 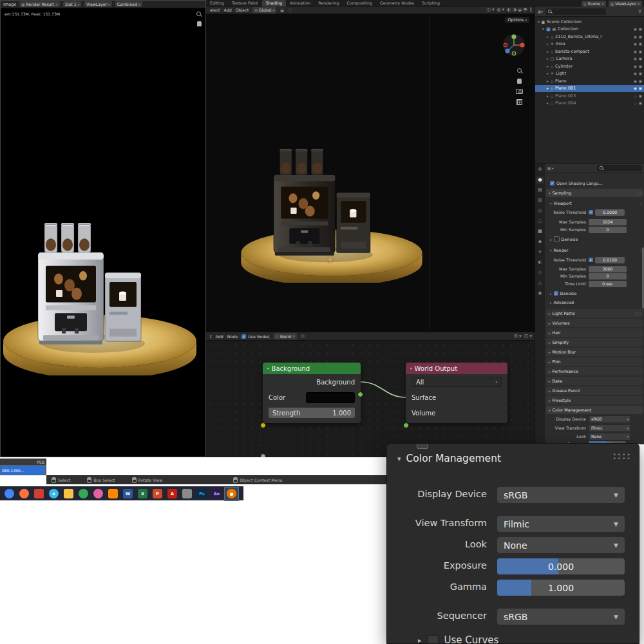 I want to click on noise-threshold-field: 0.1000, so click(x=610, y=213).